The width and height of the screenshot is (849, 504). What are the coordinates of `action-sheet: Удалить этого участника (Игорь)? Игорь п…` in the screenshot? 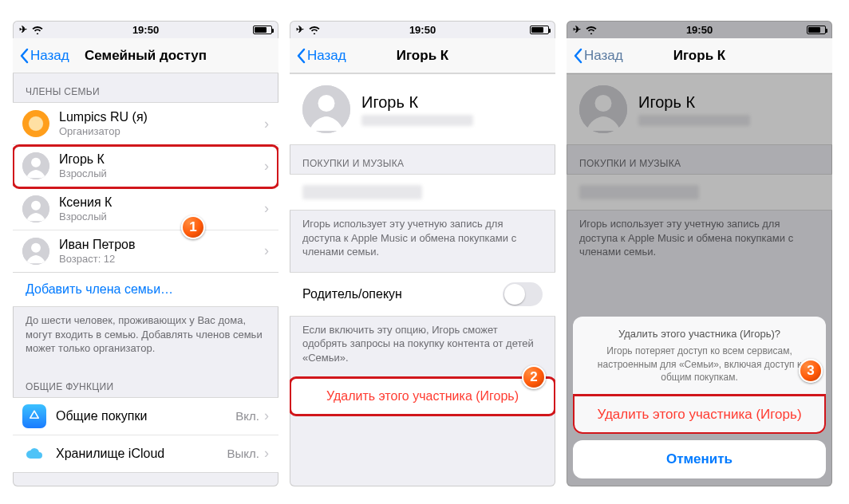 It's located at (699, 397).